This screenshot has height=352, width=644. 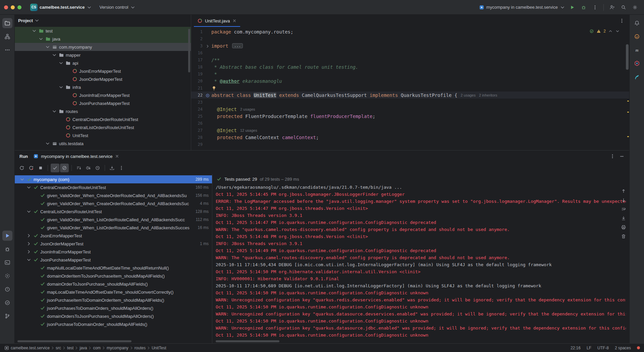 What do you see at coordinates (208, 95) in the screenshot?
I see `run-test-gutter-icon` at bounding box center [208, 95].